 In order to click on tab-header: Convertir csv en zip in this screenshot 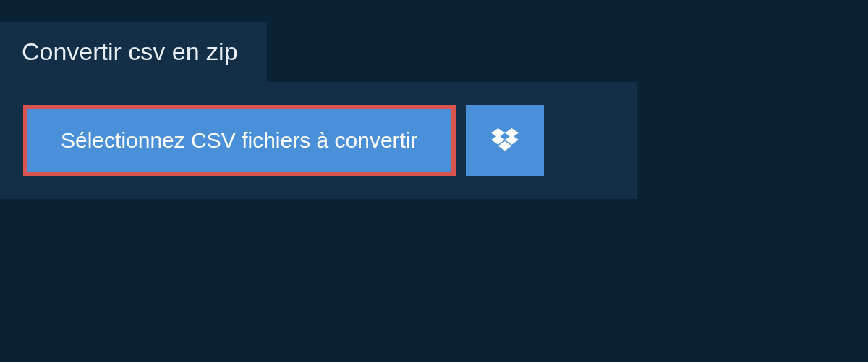, I will do `click(133, 52)`.